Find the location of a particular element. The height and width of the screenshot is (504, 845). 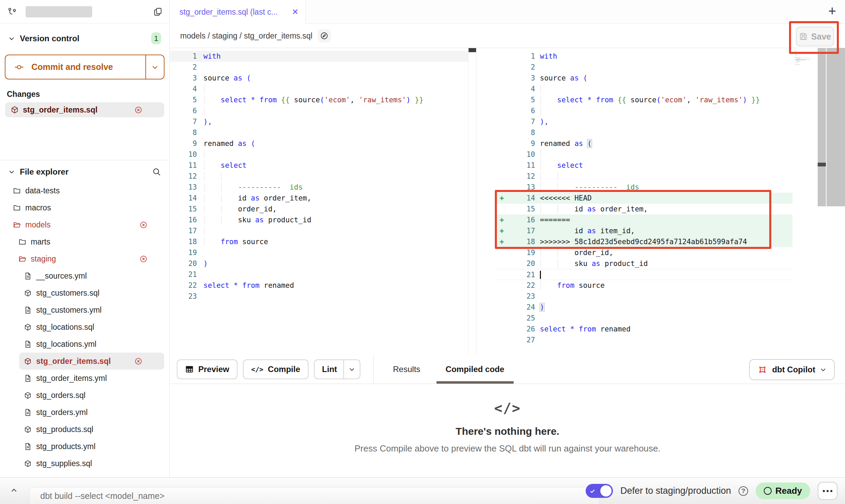

tree-item-staging: staging is located at coordinates (85, 259).